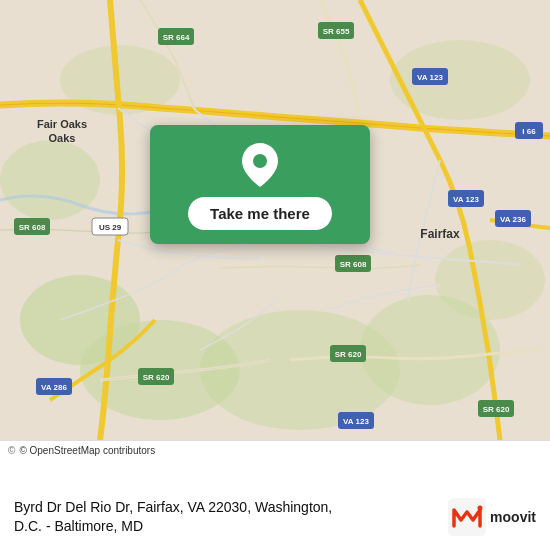 The image size is (550, 550). What do you see at coordinates (275, 450) in the screenshot?
I see `attribution-row: © © OpenStreetMap contributors` at bounding box center [275, 450].